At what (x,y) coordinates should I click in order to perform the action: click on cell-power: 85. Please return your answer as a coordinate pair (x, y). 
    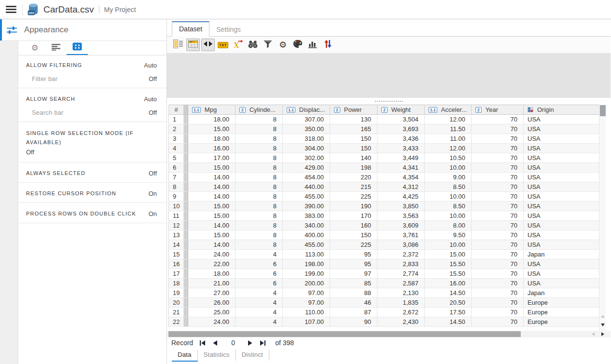
    Looking at the image, I should click on (354, 283).